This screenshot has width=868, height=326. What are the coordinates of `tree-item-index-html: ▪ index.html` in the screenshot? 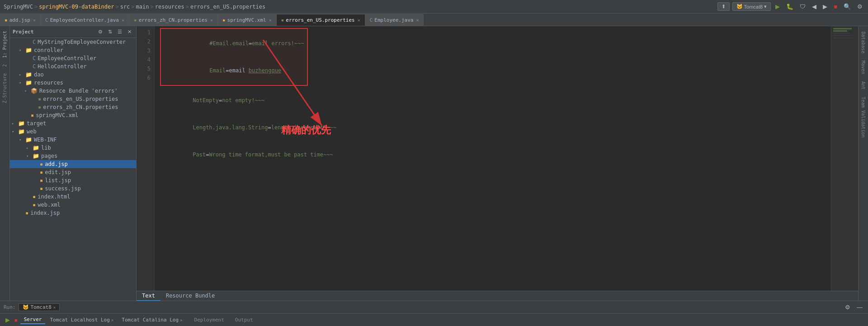 It's located at (73, 197).